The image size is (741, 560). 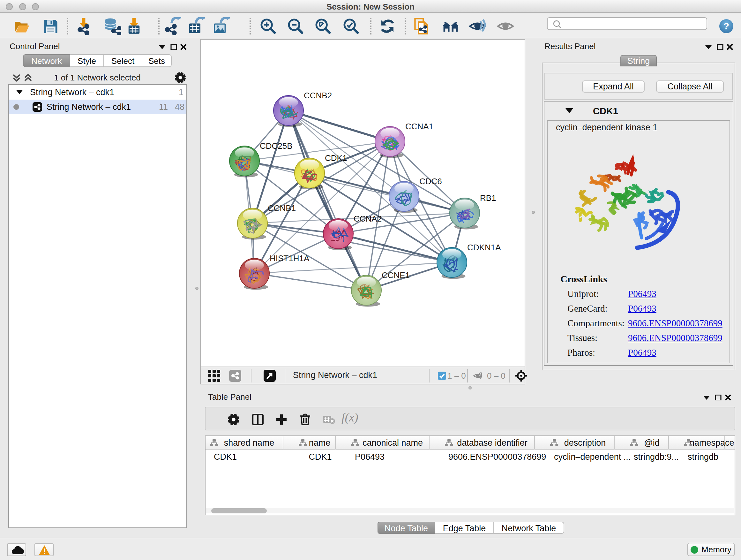 What do you see at coordinates (484, 247) in the screenshot?
I see `svg-text: CDKN1A` at bounding box center [484, 247].